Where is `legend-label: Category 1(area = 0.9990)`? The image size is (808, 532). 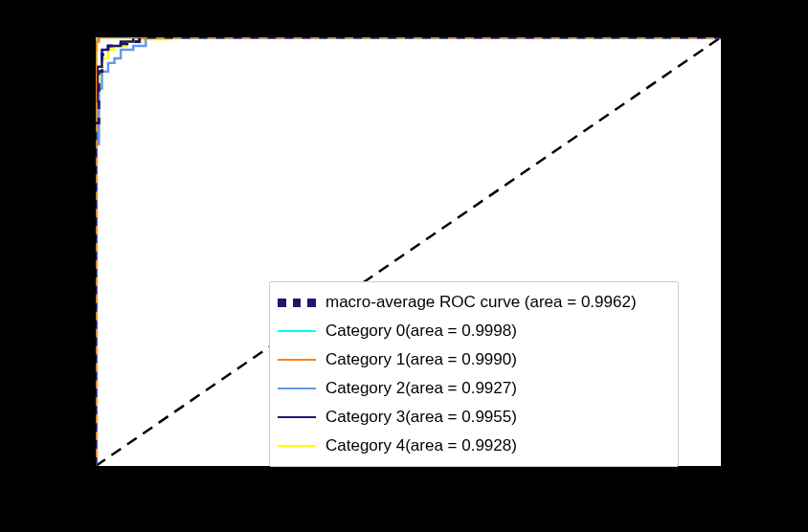 legend-label: Category 1(area = 0.9990) is located at coordinates (421, 360).